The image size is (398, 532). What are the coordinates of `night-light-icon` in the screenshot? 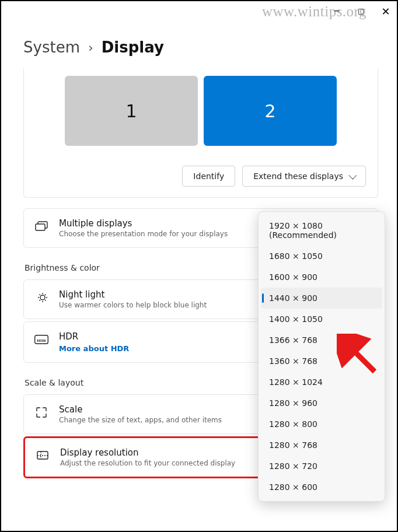 It's located at (41, 298).